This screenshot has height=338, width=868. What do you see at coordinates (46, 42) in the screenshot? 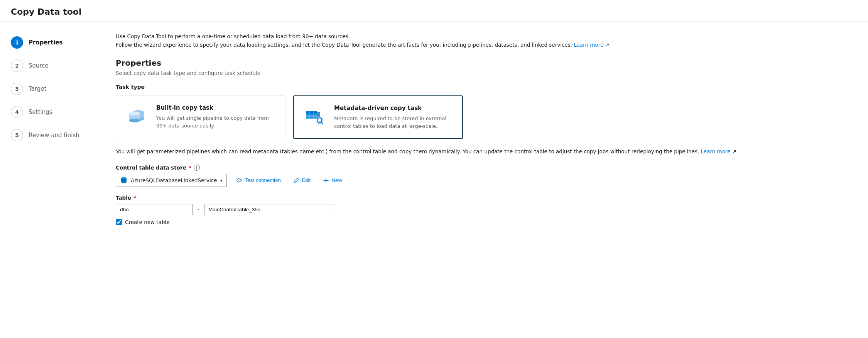
I see `step-label-properties: Properties` at bounding box center [46, 42].